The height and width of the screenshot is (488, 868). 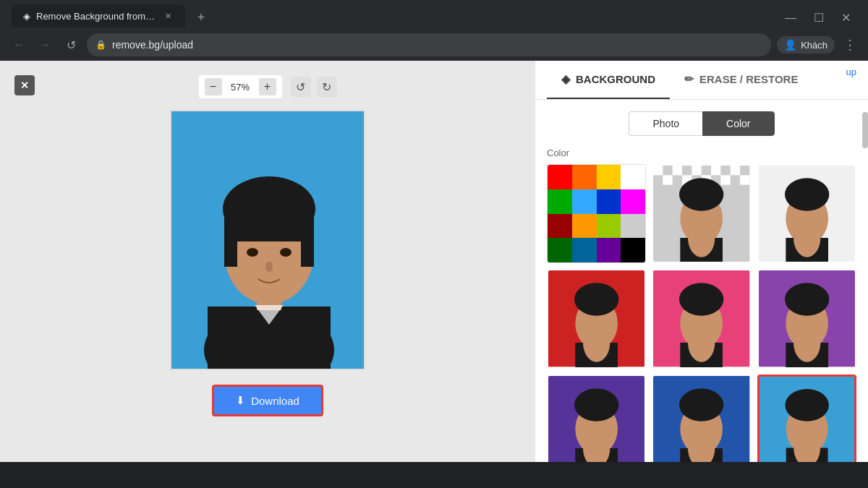 What do you see at coordinates (596, 214) in the screenshot?
I see `color-palette` at bounding box center [596, 214].